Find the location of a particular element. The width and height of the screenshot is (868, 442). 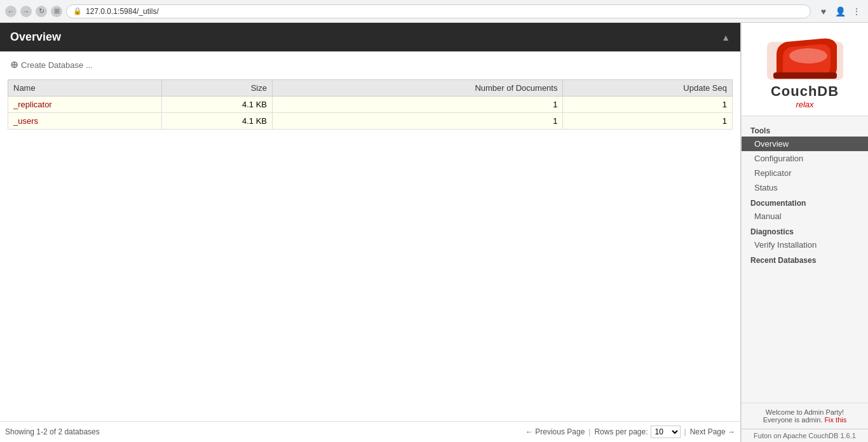

documentation-section-title: Documentation is located at coordinates (804, 202).